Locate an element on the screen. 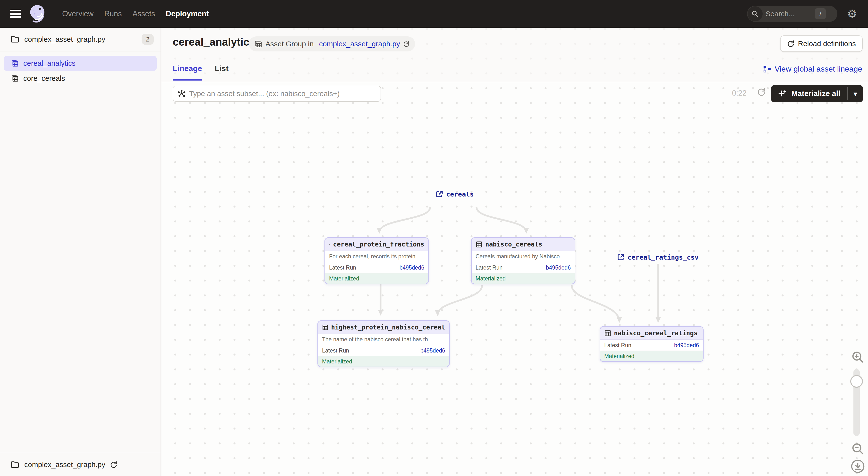 This screenshot has width=868, height=476. sidebar-module-label: complex_asset_graph.py is located at coordinates (83, 39).